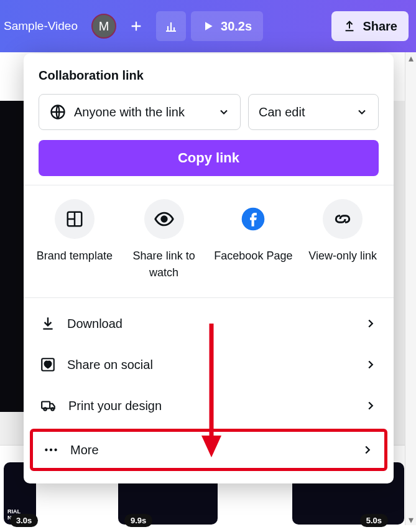 The image size is (416, 532). Describe the element at coordinates (343, 219) in the screenshot. I see `link-icon` at that location.